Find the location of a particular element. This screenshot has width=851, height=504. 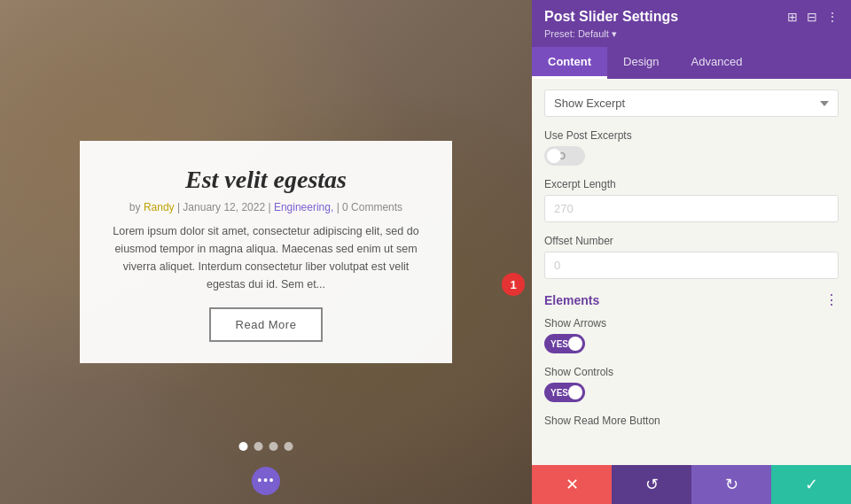

slide-dots is located at coordinates (266, 446).